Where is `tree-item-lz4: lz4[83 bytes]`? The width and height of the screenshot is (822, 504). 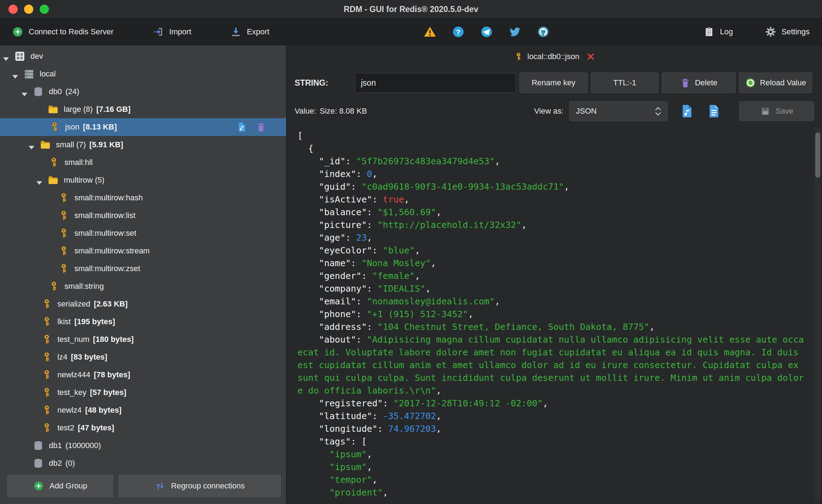 tree-item-lz4: lz4[83 bytes] is located at coordinates (143, 357).